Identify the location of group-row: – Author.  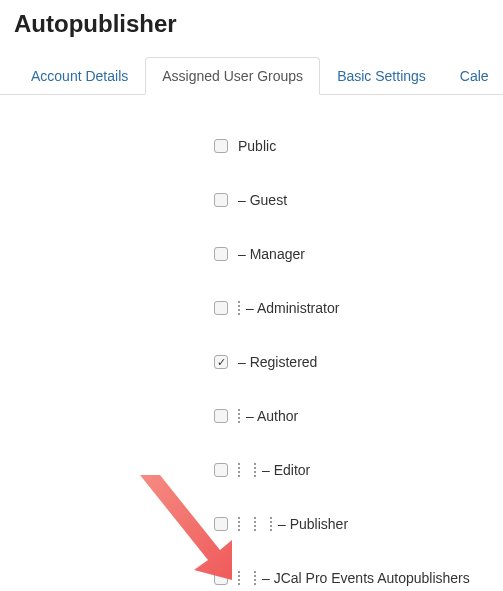
(358, 416).